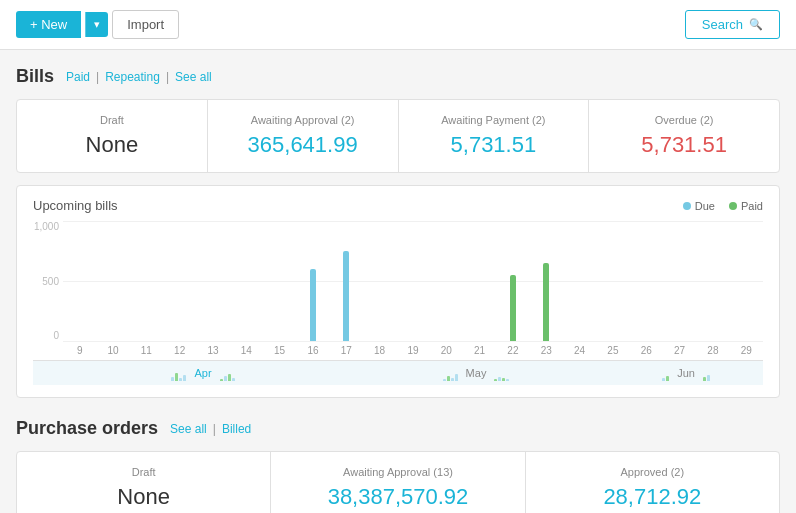  Describe the element at coordinates (144, 497) in the screenshot. I see `po-stat-draft-value: None` at that location.